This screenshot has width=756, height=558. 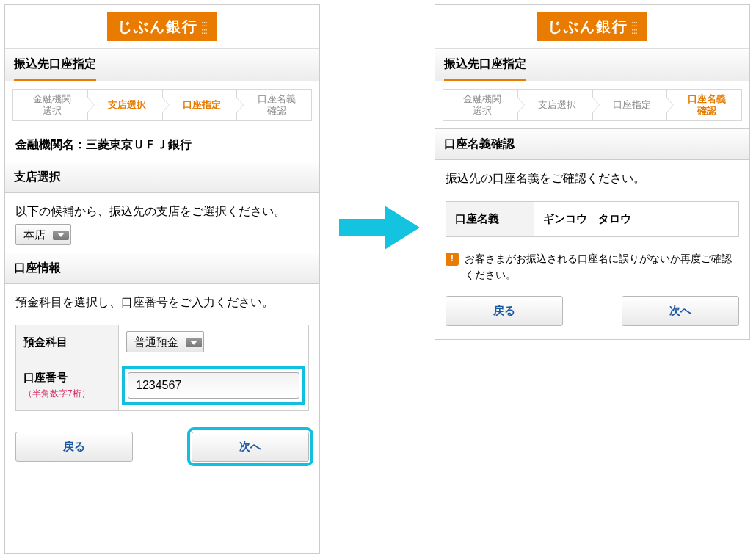 I want to click on confirm-prompt: 振込先の口座名義をご確認ください。, so click(x=592, y=178).